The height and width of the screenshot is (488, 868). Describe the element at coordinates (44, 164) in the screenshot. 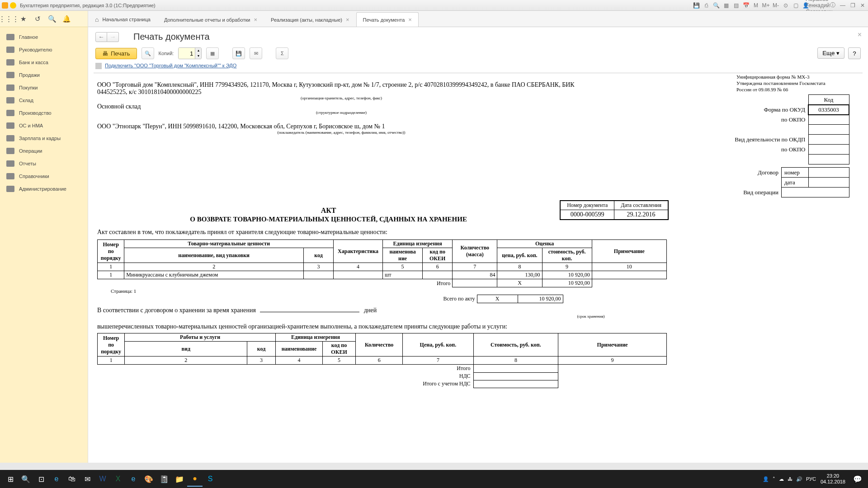

I see `sidebar-item: Отчеты` at that location.